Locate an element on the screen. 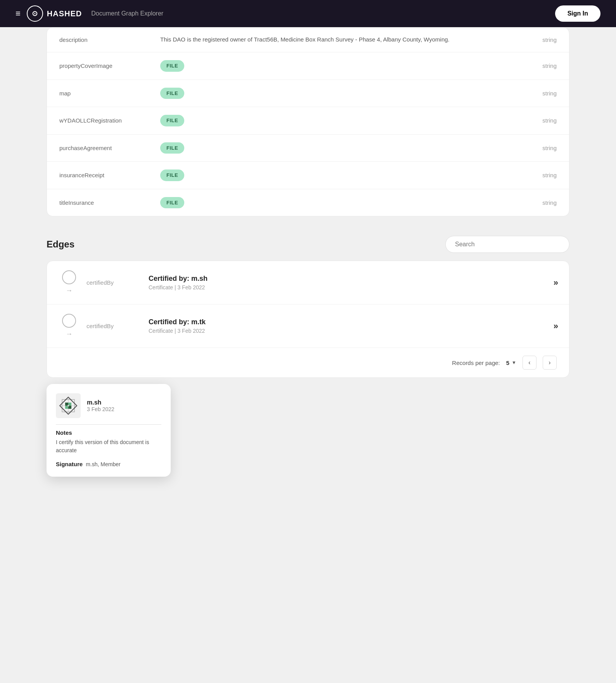 The image size is (616, 683). tooltip-signature-row: Signature m.sh, Member is located at coordinates (109, 464).